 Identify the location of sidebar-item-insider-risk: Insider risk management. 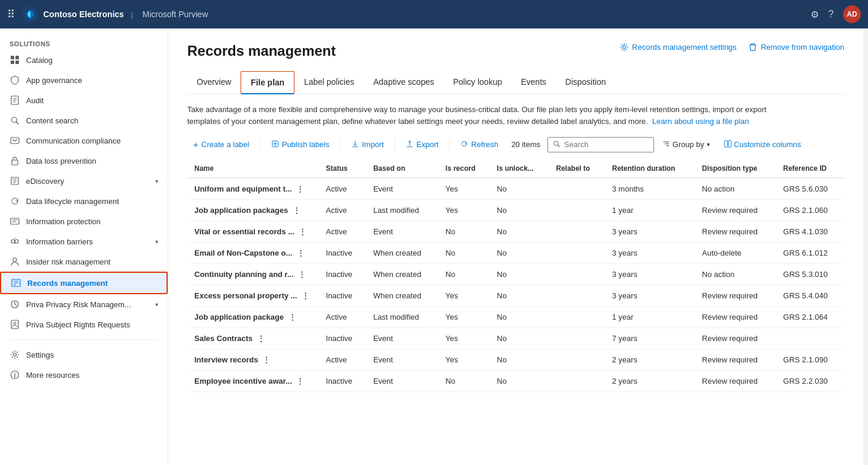
(84, 262).